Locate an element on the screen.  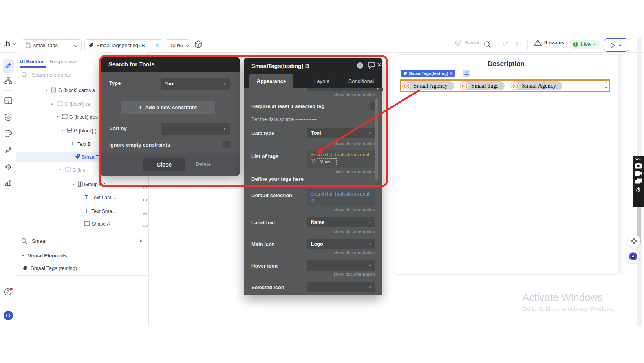
layout-panel-button is located at coordinates (8, 101).